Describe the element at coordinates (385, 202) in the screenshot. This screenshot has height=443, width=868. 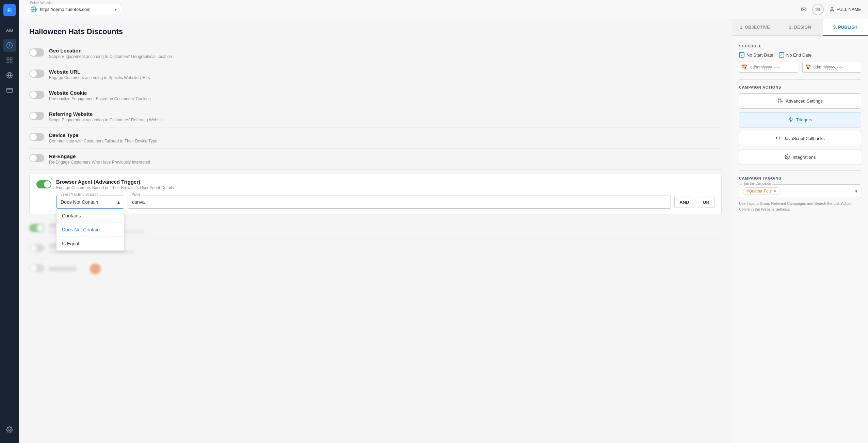
I see `matching-row: Select Matching Strategy Does Not Contai…` at that location.